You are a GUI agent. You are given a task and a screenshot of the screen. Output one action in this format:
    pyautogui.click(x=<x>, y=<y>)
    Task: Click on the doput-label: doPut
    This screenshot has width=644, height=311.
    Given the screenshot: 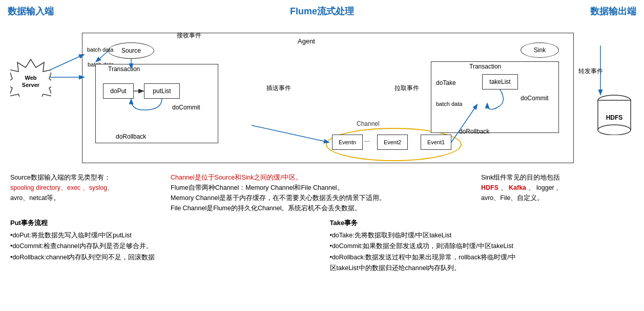 What is the action you would take?
    pyautogui.click(x=118, y=91)
    